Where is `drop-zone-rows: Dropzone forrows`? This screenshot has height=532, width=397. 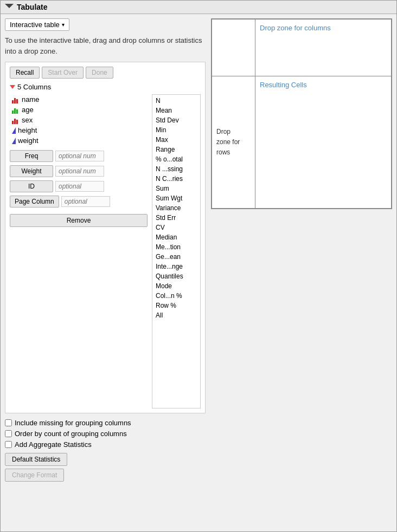
drop-zone-rows: Dropzone forrows is located at coordinates (234, 142).